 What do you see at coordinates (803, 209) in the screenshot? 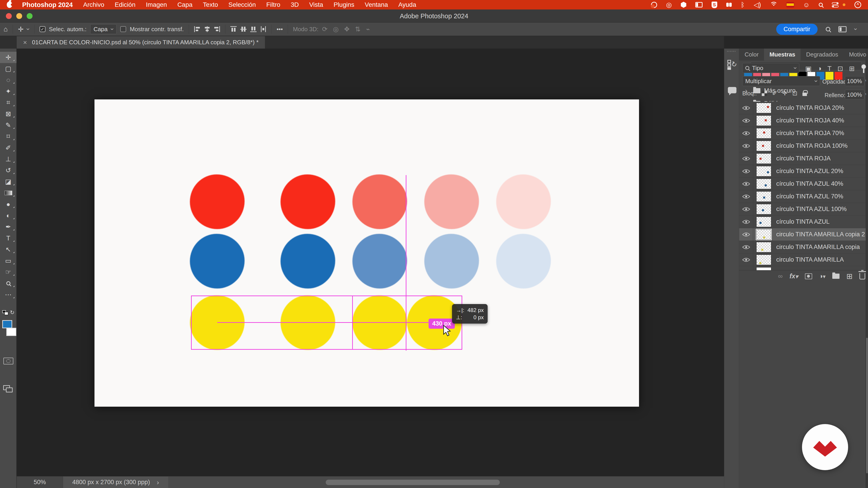
I see `layer-row: círculo TINTA AZUL 100%` at bounding box center [803, 209].